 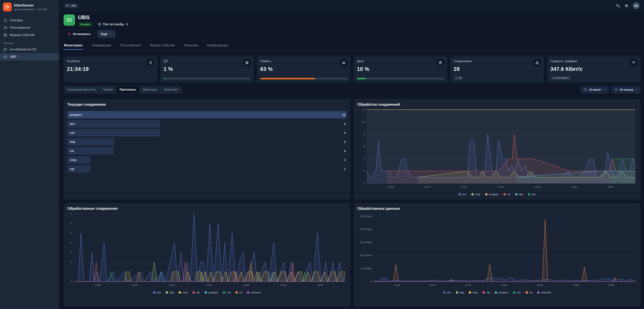 I want to click on tab-monitoring: Мониторинг, so click(x=74, y=47).